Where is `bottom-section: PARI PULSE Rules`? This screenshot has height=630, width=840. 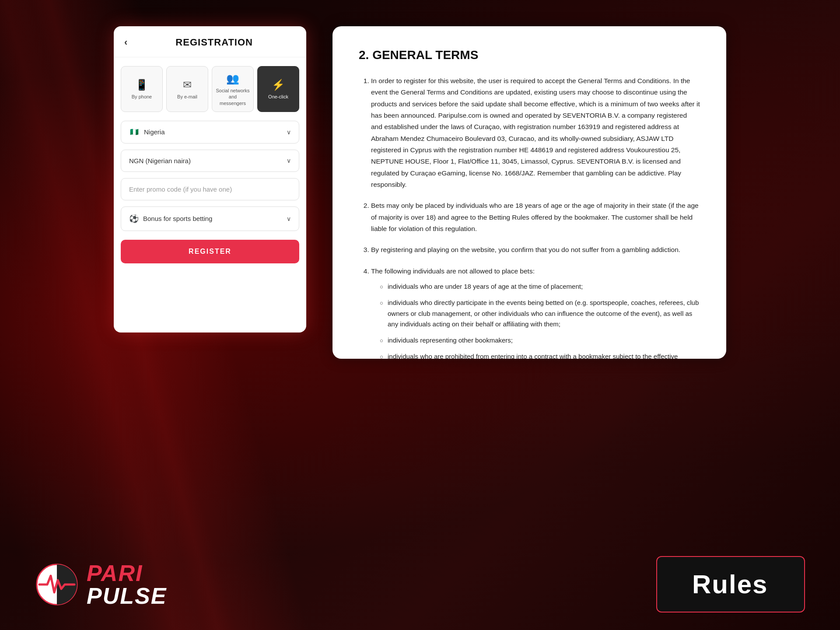 bottom-section: PARI PULSE Rules is located at coordinates (420, 584).